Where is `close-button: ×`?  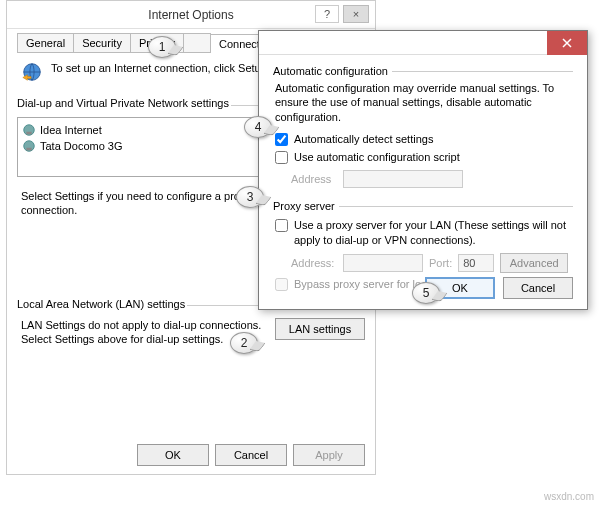 close-button: × is located at coordinates (356, 14).